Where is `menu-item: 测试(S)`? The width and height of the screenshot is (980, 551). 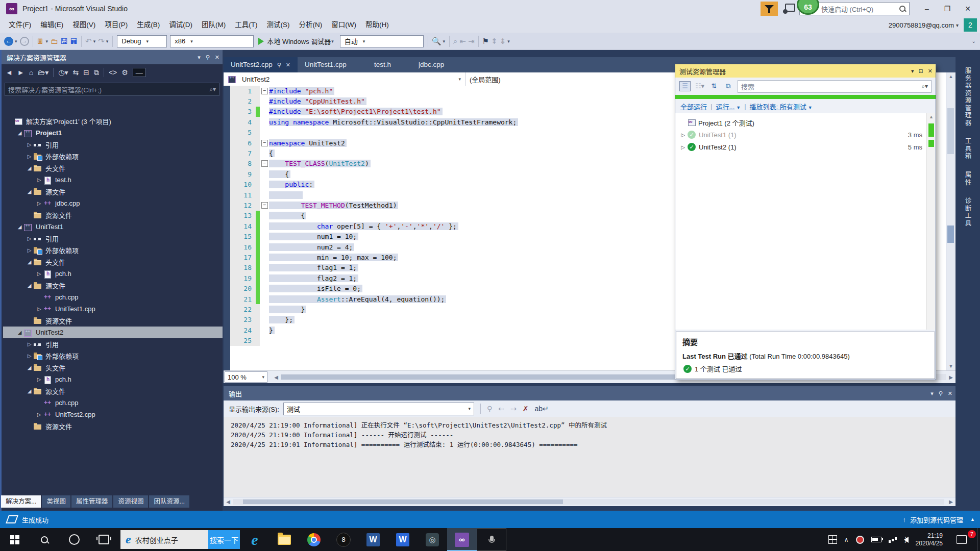
menu-item: 测试(S) is located at coordinates (279, 25).